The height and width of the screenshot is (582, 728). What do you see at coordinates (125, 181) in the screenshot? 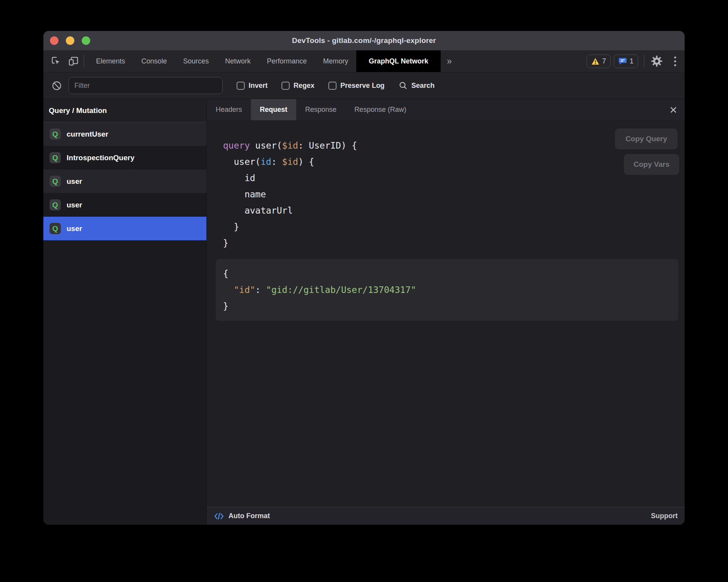
I see `query-list-item-user-1: Q user` at bounding box center [125, 181].